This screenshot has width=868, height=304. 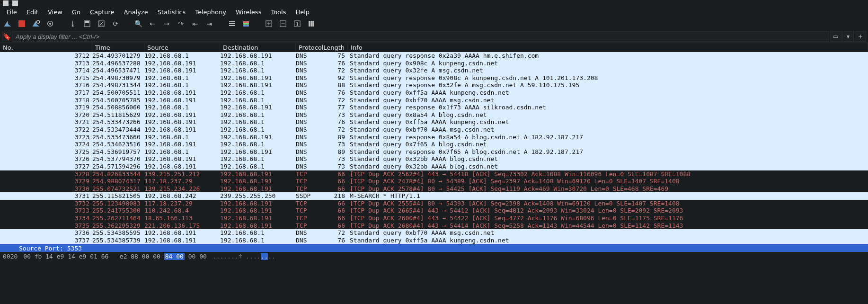 I want to click on col-source: Source, so click(x=182, y=47).